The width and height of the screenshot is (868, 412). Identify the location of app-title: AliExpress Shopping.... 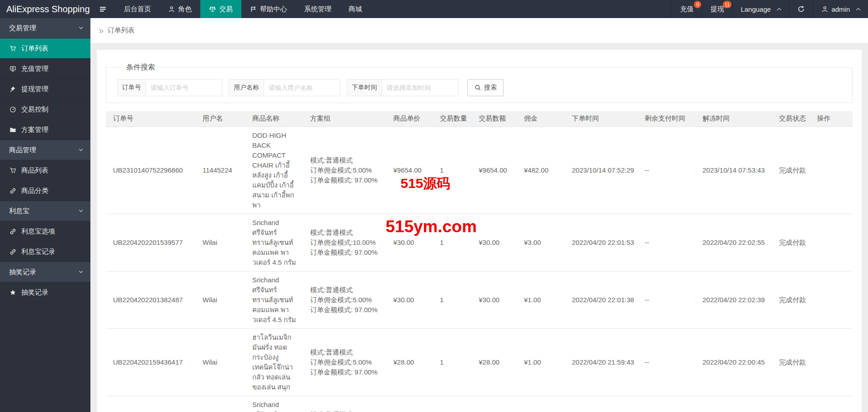
(45, 9).